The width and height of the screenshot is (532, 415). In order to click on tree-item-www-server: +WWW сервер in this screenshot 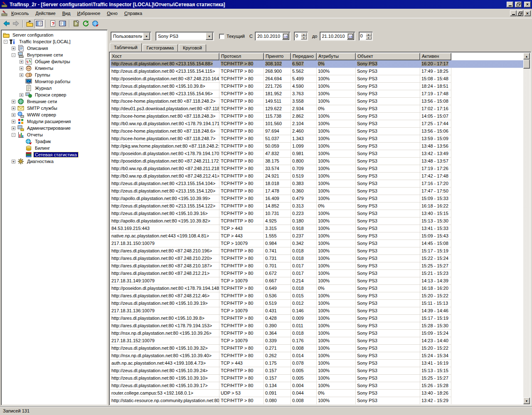, I will do `click(54, 115)`.